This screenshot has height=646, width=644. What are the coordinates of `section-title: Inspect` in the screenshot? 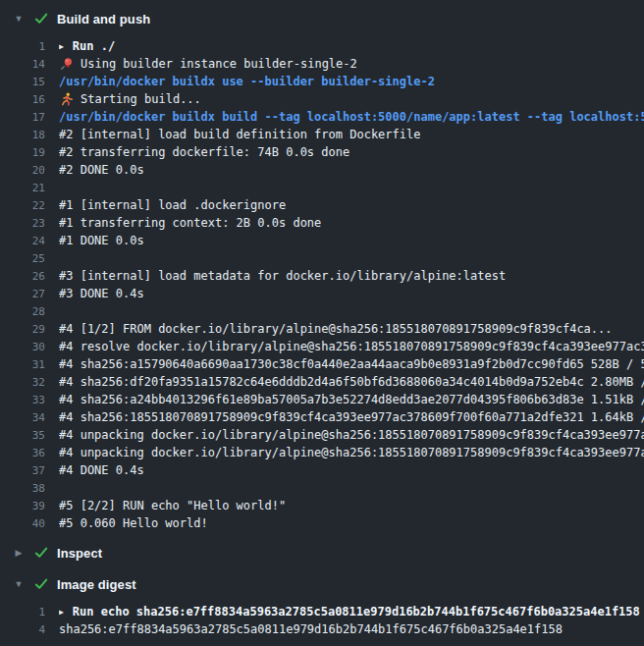 It's located at (80, 554).